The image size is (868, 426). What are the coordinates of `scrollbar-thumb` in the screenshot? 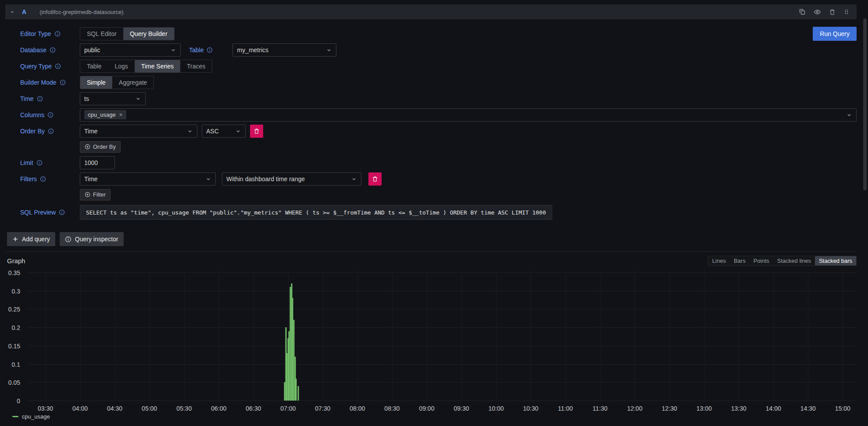 It's located at (865, 104).